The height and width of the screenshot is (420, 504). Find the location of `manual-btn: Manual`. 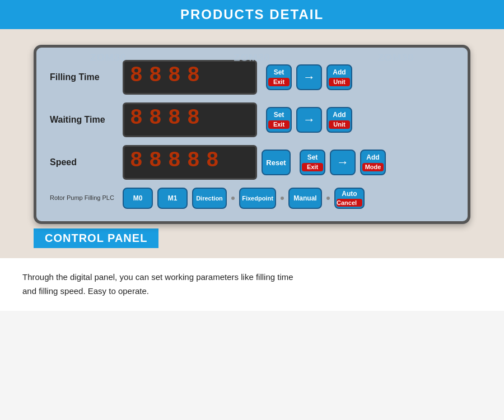

manual-btn: Manual is located at coordinates (305, 198).